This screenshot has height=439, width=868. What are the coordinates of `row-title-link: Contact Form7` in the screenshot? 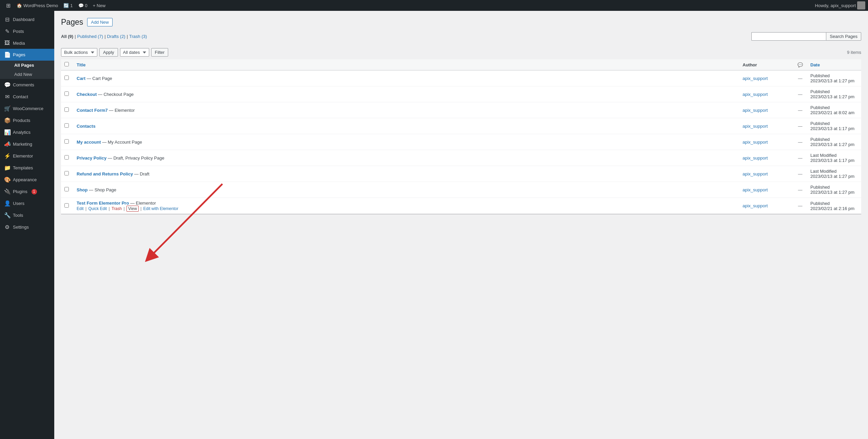 It's located at (92, 110).